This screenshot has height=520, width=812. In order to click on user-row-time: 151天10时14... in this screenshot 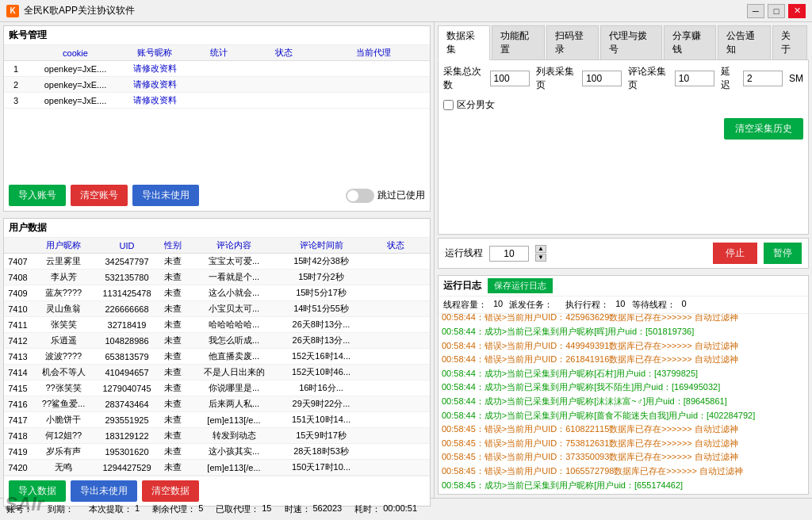, I will do `click(321, 420)`.